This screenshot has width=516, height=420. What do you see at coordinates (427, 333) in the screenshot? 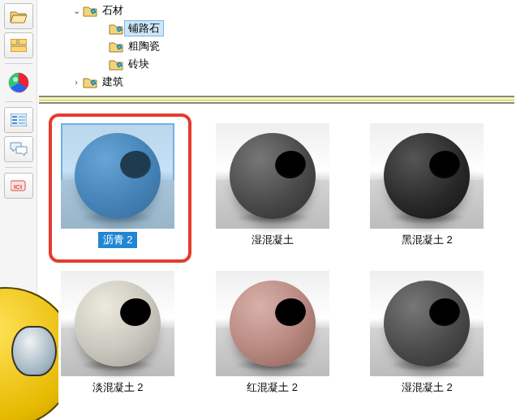
I see `material-thumb: 湿混凝土 2` at bounding box center [427, 333].